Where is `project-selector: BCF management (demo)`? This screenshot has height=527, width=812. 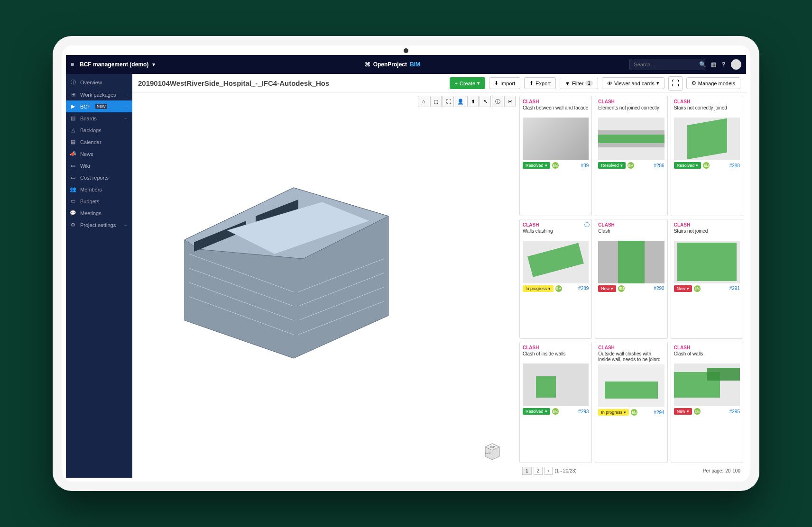
project-selector: BCF management (demo) is located at coordinates (114, 64).